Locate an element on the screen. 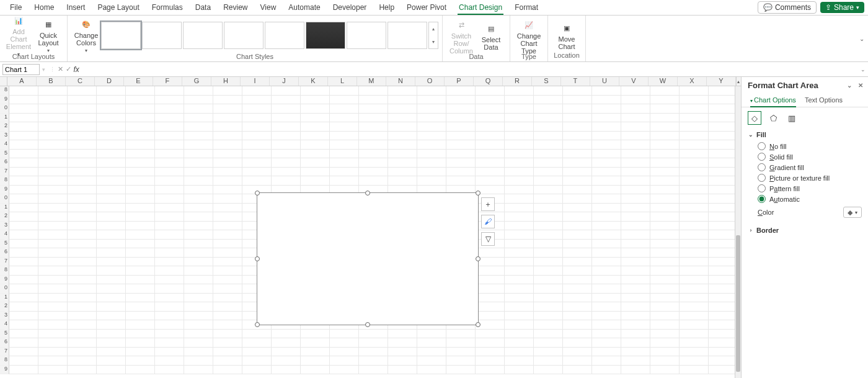 This screenshot has height=378, width=868. chart-object is located at coordinates (368, 259).